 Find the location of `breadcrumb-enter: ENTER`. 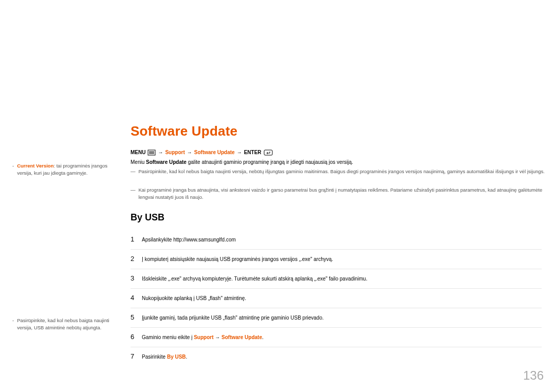

breadcrumb-enter: ENTER is located at coordinates (253, 152).